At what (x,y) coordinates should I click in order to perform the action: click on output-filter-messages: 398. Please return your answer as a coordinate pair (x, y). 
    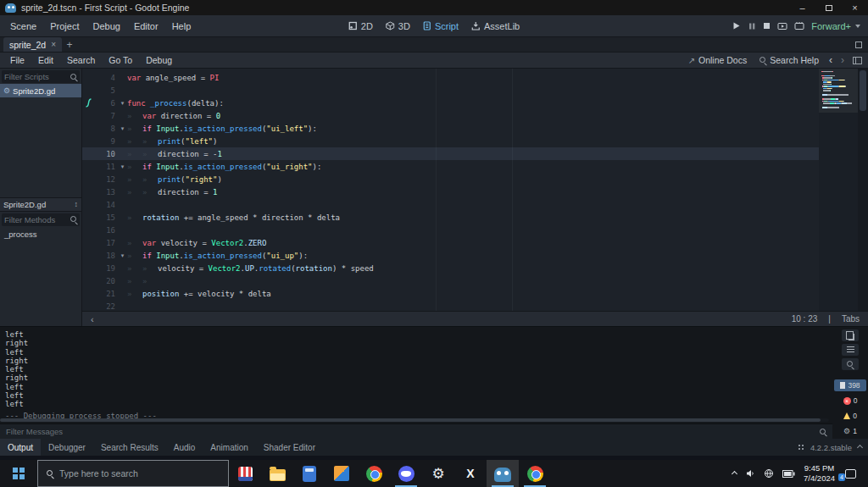
    Looking at the image, I should click on (850, 385).